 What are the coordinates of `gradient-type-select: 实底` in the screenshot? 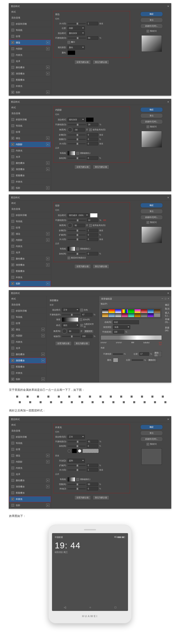 It's located at (122, 327).